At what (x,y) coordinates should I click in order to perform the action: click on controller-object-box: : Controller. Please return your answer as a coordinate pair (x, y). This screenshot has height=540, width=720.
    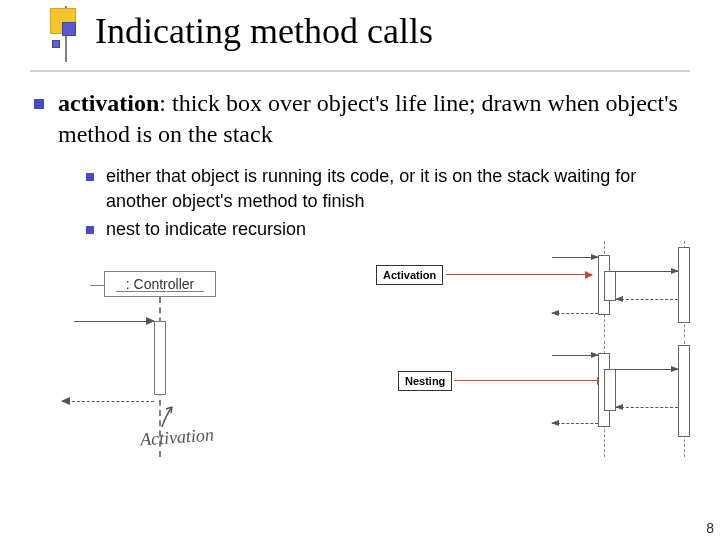
    Looking at the image, I should click on (160, 284).